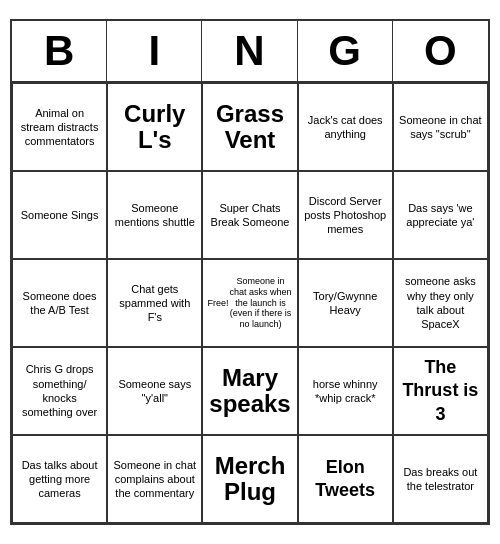 The image size is (500, 544). What do you see at coordinates (346, 303) in the screenshot?
I see `bingo-cell-13: Tory/Gwynne Heavy` at bounding box center [346, 303].